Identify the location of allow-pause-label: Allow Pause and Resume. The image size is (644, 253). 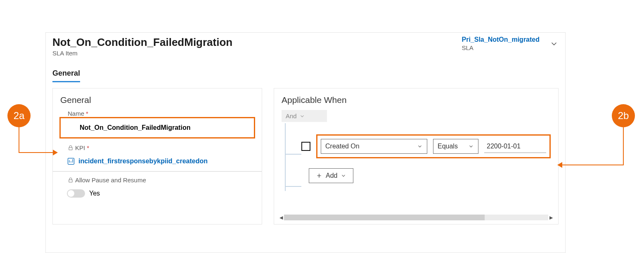
(161, 180).